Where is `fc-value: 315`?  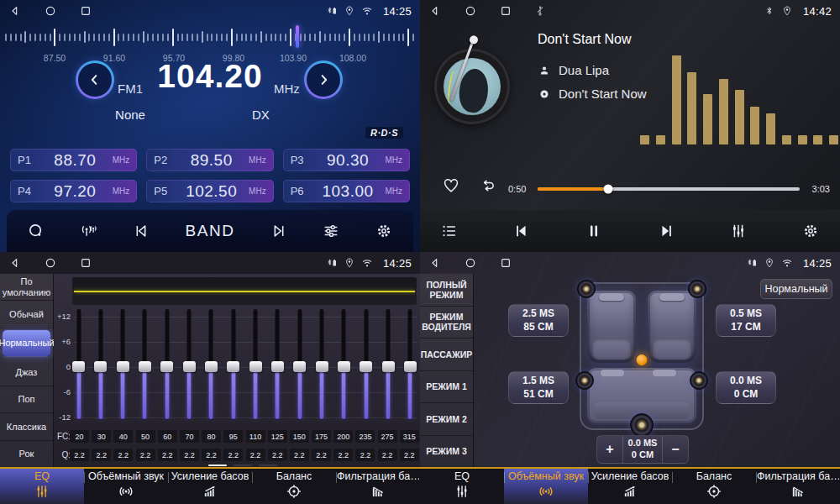 fc-value: 315 is located at coordinates (410, 437).